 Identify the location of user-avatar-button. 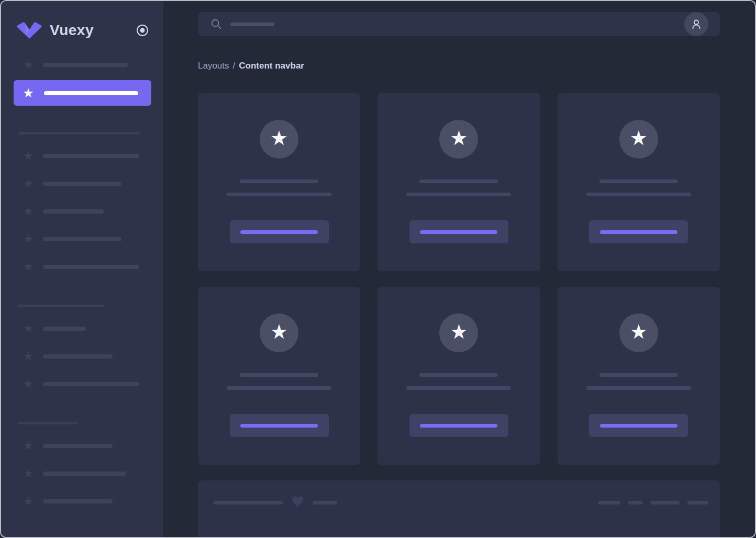
(696, 24).